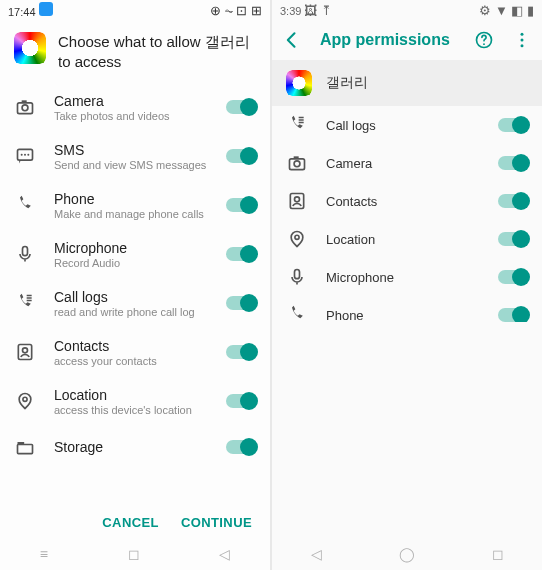  Describe the element at coordinates (522, 40) in the screenshot. I see `more-icon` at that location.